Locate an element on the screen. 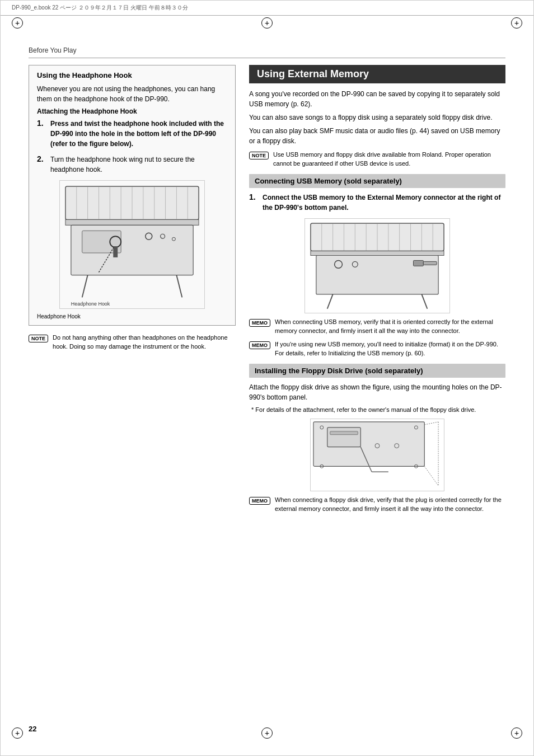  floppy-memo-label: MEMO is located at coordinates (260, 501).